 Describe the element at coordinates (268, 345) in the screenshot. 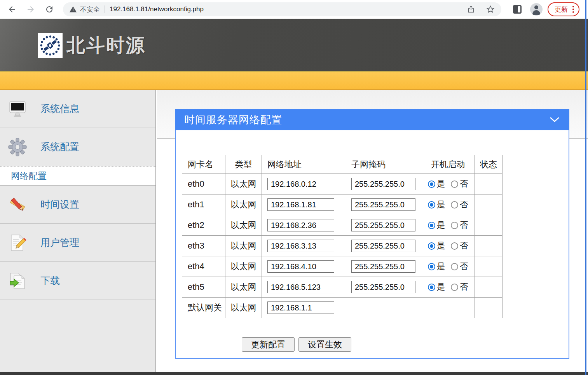

I see `update-config-button: 更新配置` at that location.